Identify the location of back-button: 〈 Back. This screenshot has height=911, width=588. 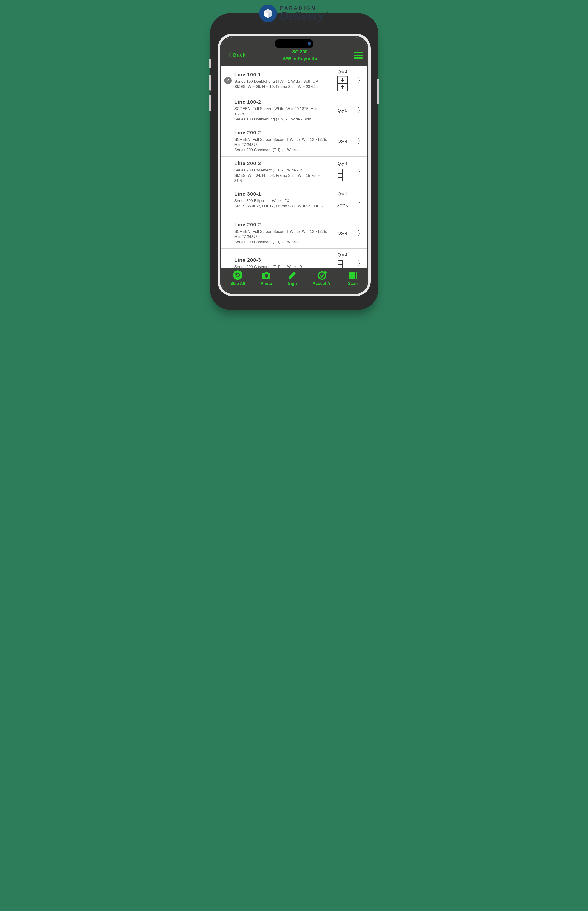
(236, 55).